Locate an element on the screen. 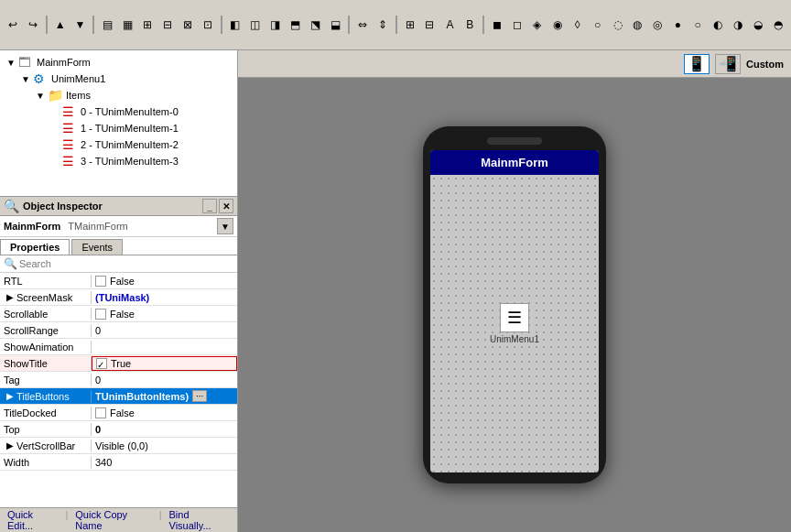 The width and height of the screenshot is (791, 532). toolbar-btn-3: ⊞ is located at coordinates (147, 25).